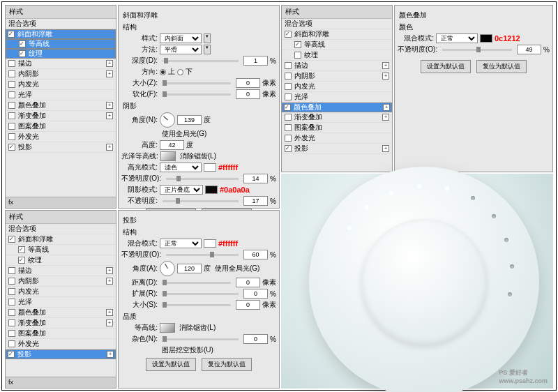 The image size is (558, 392). What do you see at coordinates (255, 294) in the screenshot?
I see `spread-input` at bounding box center [255, 294].